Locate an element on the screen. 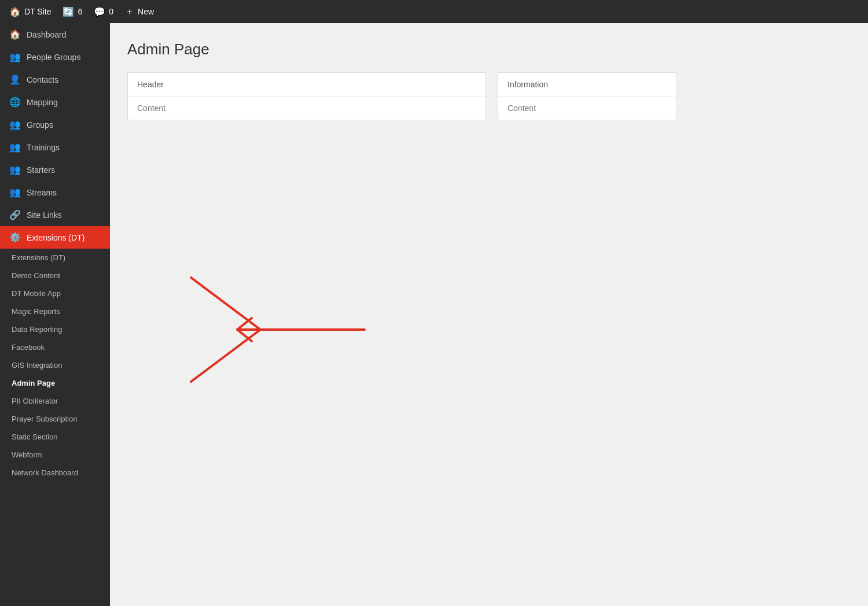  sidebar-extensions-header: ⚙️ Extensions (DT) is located at coordinates (55, 237).